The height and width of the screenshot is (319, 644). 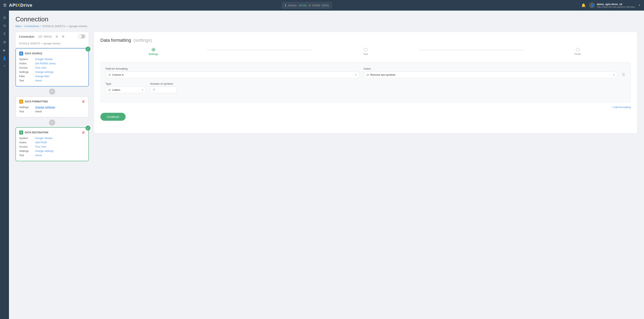 What do you see at coordinates (4, 18) in the screenshot?
I see `sidebar-item-home: ⊞` at bounding box center [4, 18].